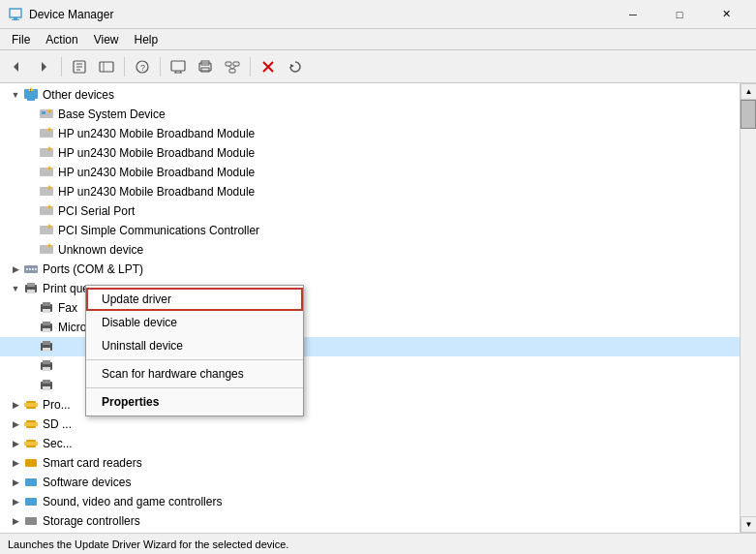 The image size is (756, 554). I want to click on tree-item-system: ▶ System devices, so click(370, 532).